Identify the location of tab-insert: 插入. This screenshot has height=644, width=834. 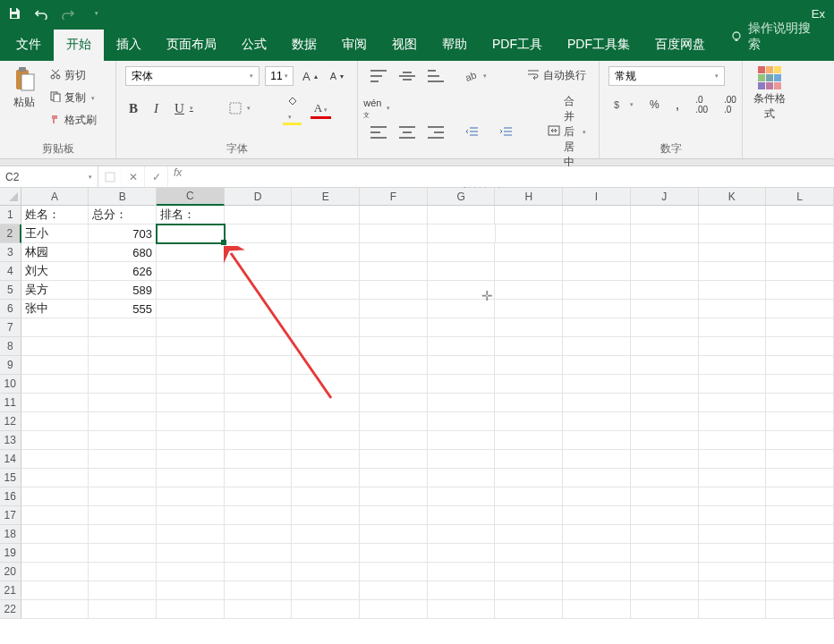
(129, 45).